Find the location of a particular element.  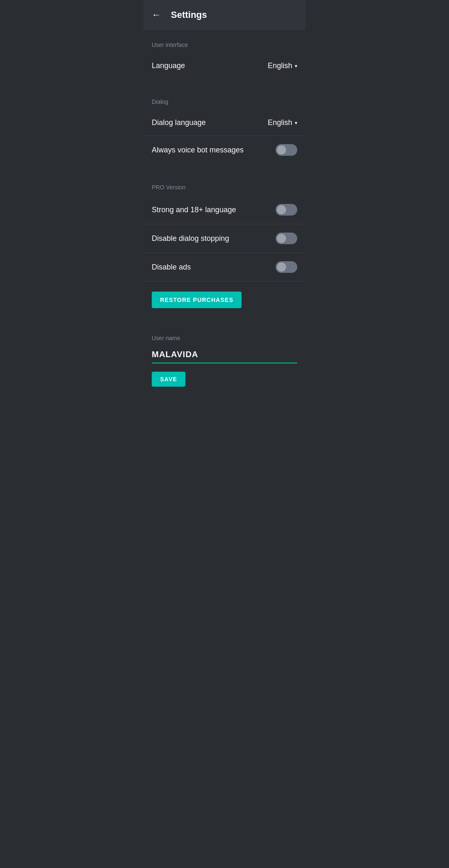

page-title: Settings is located at coordinates (189, 15).